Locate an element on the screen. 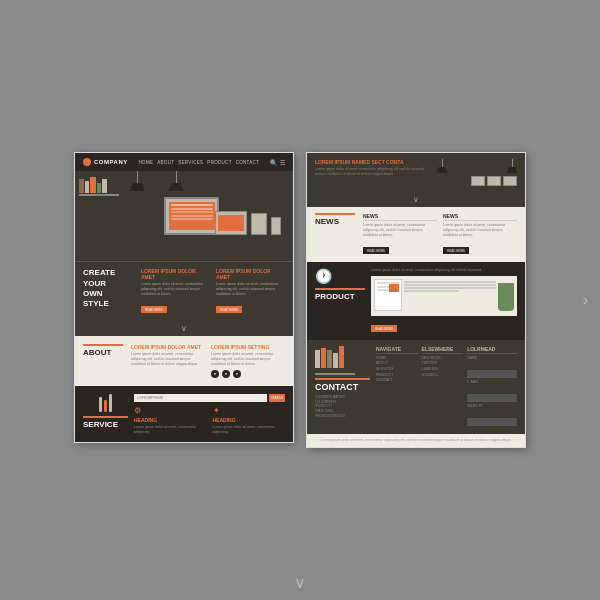  news-col-2: NEWS Lorem ipsum dolor sit amet, consect… is located at coordinates (480, 234).